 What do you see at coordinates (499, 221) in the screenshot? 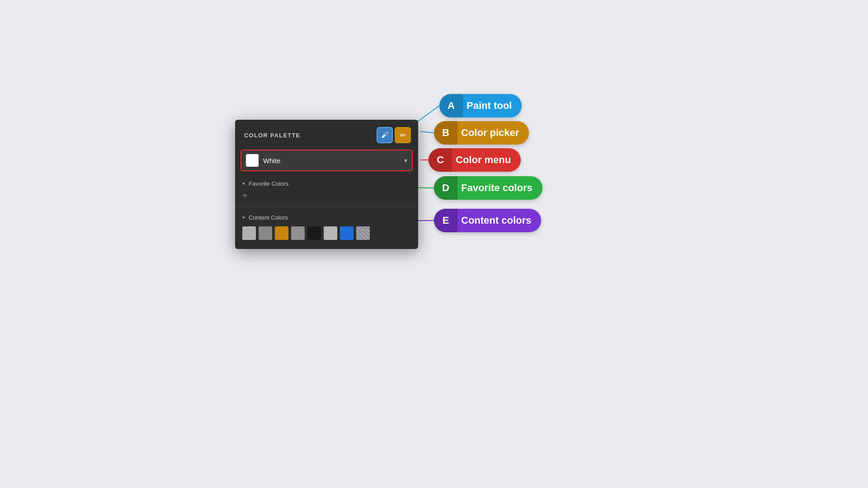
I see `callout-e-text: Content colors` at bounding box center [499, 221].